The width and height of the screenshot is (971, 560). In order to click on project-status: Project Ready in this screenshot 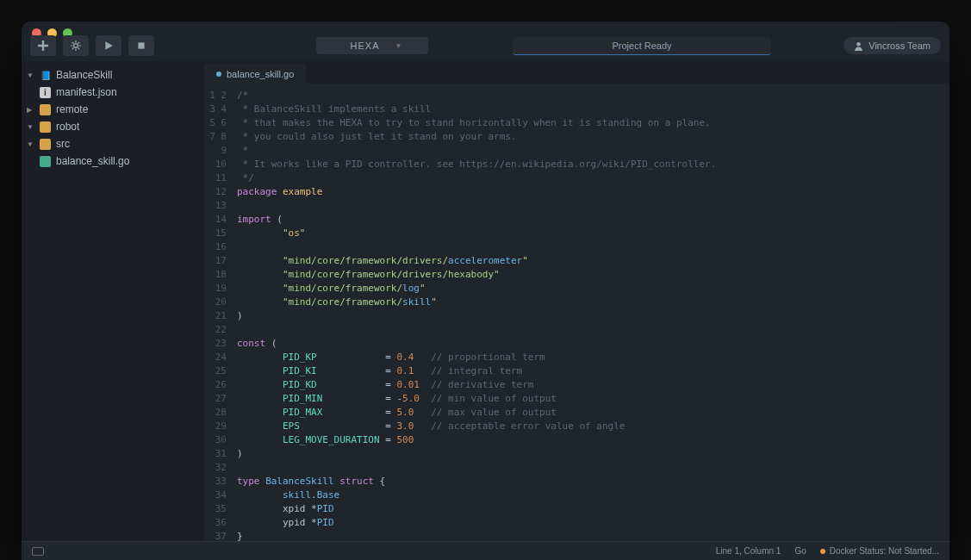, I will do `click(642, 47)`.